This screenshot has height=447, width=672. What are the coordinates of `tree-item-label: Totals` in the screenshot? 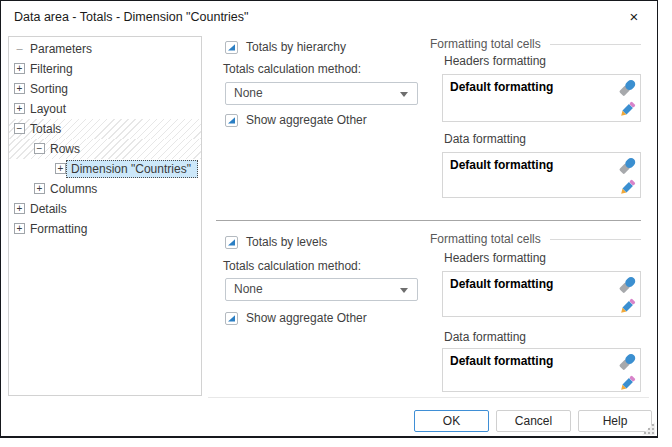 It's located at (46, 129).